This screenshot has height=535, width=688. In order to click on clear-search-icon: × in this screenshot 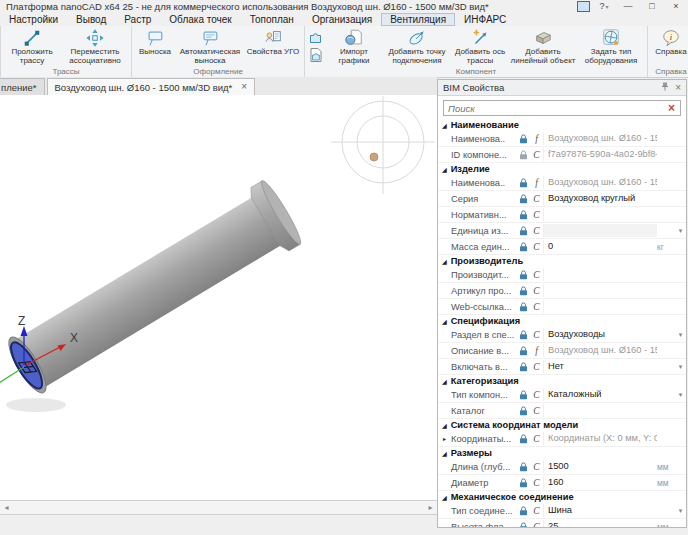, I will do `click(672, 108)`.